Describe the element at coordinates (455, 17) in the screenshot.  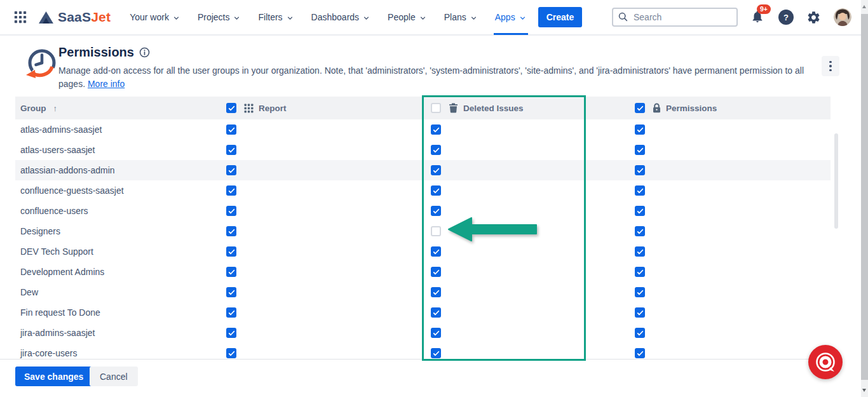
I see `nav-item-label: Plans` at that location.